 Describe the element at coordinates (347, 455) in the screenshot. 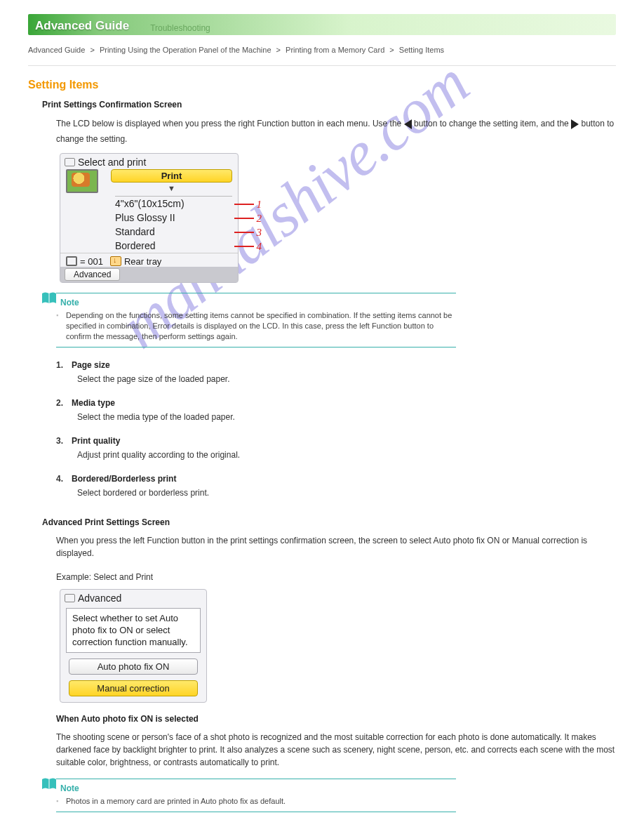

I see `item-desc: Adjust print quality according to the or…` at that location.